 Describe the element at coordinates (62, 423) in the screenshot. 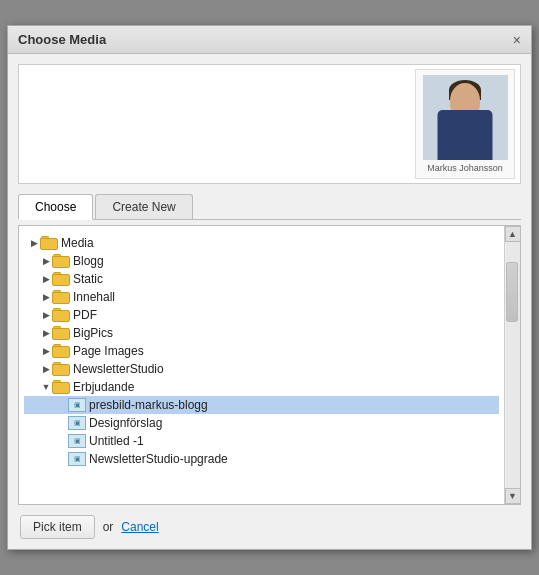

I see `tree-arrow-designforslag` at that location.